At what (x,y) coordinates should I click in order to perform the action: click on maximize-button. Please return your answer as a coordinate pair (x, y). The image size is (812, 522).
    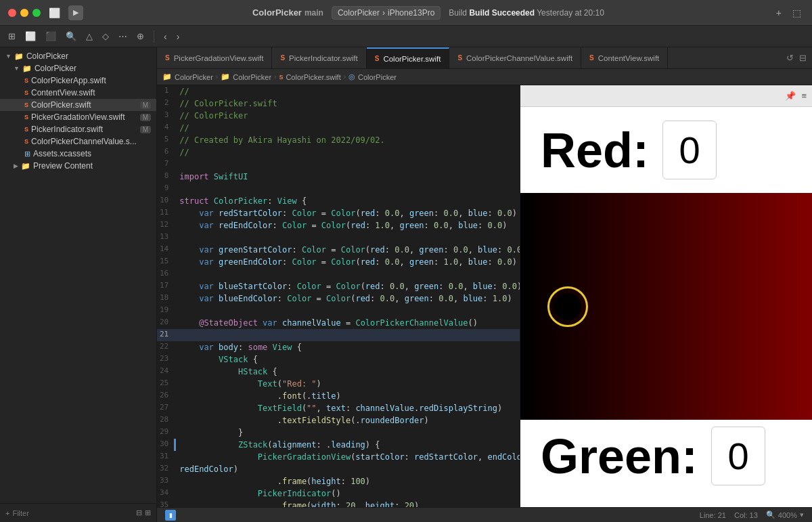
    Looking at the image, I should click on (37, 13).